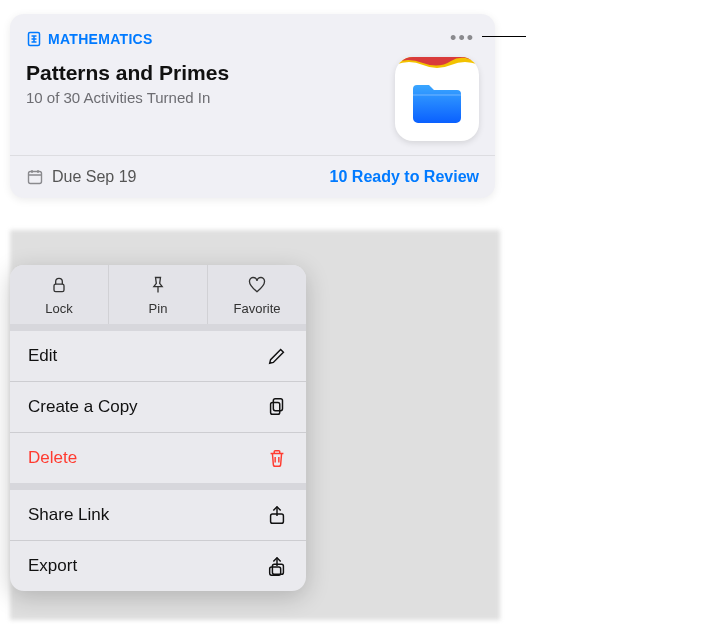 The image size is (722, 624). I want to click on copy-icon, so click(277, 407).